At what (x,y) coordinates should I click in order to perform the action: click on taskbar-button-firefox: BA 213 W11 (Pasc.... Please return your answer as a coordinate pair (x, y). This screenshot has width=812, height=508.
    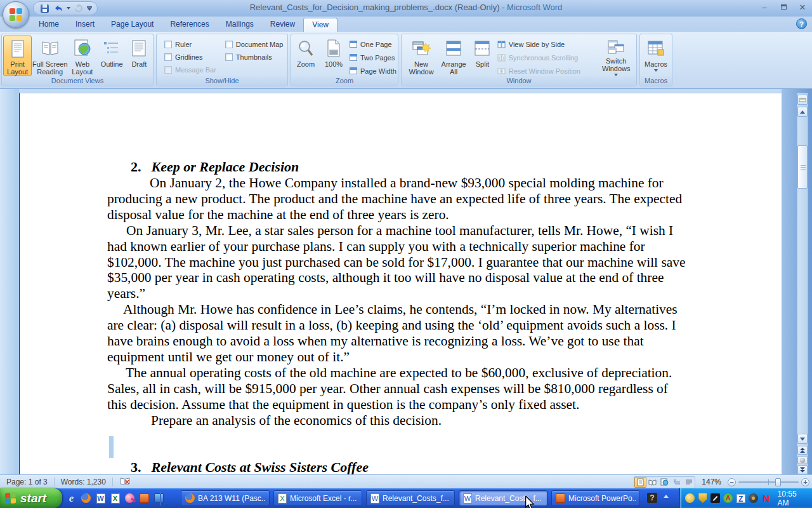
    Looking at the image, I should click on (225, 498).